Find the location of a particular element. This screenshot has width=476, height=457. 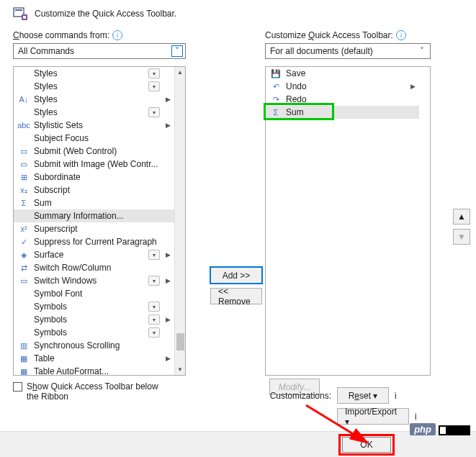

annotation-highlight is located at coordinates (367, 445).